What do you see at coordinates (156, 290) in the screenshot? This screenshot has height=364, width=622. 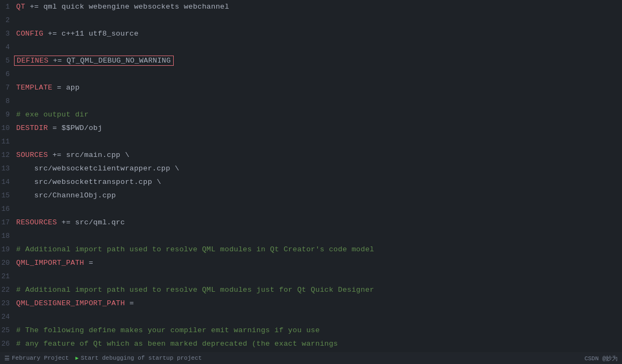 I see `code-token: to` at bounding box center [156, 290].